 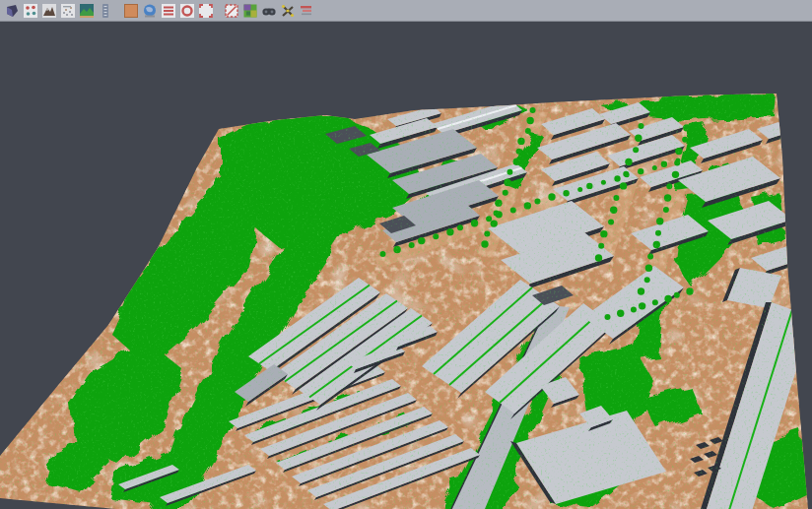 What do you see at coordinates (206, 11) in the screenshot?
I see `zoom-extents-icon` at bounding box center [206, 11].